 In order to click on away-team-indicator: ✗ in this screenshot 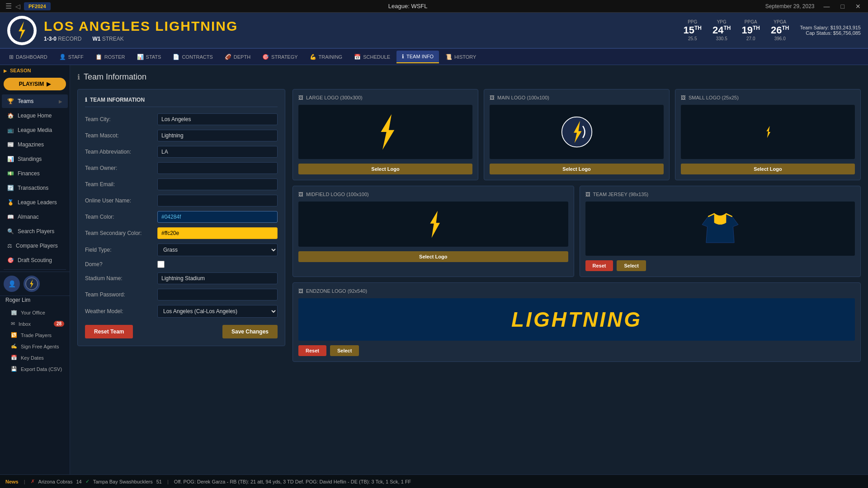, I will do `click(33, 482)`.